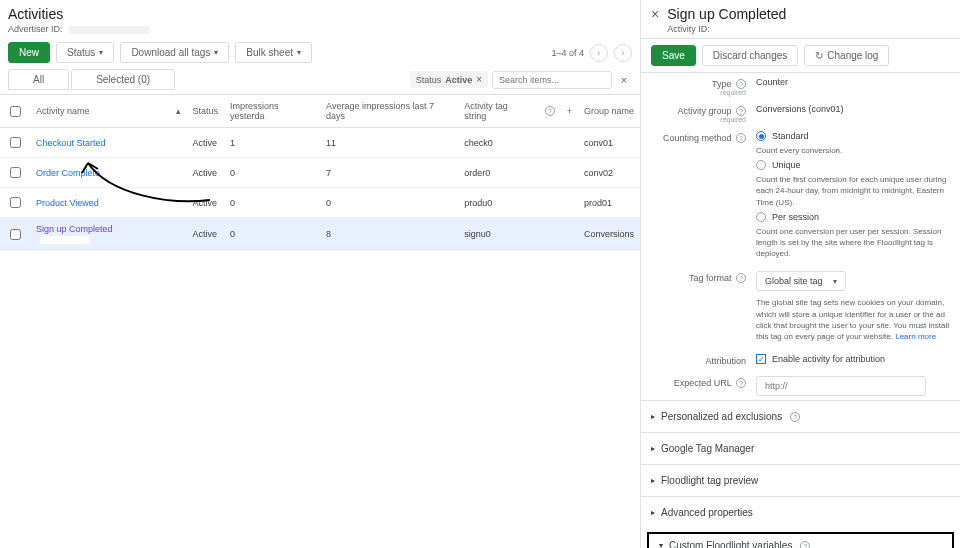 Image resolution: width=960 pixels, height=548 pixels. I want to click on expected-url-input, so click(841, 386).